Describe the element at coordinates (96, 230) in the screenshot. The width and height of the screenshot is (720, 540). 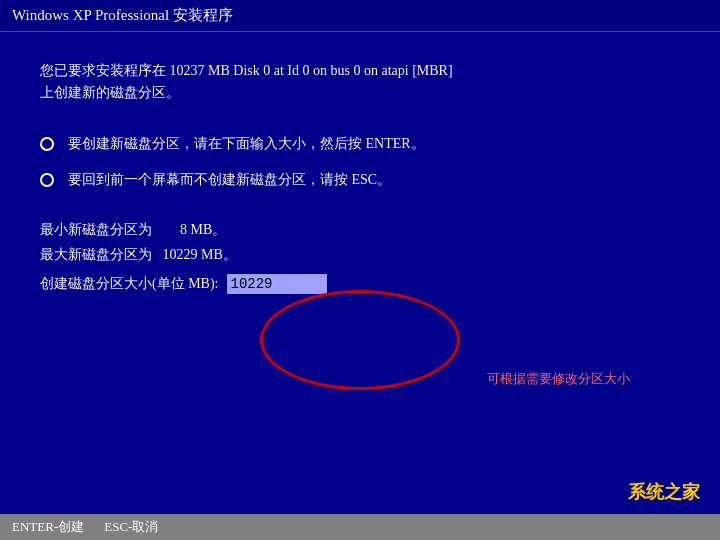
I see `min-label: 最小新磁盘分区为` at that location.